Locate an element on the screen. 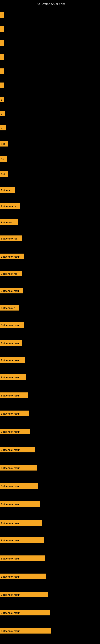  bar-item: s is located at coordinates (2, 100).